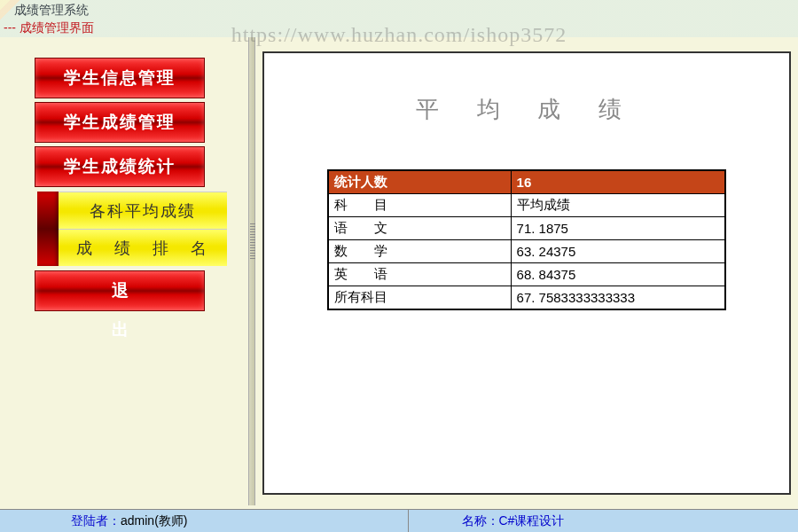 This screenshot has width=798, height=532. Describe the element at coordinates (419, 183) in the screenshot. I see `header-label: 统计人数` at that location.